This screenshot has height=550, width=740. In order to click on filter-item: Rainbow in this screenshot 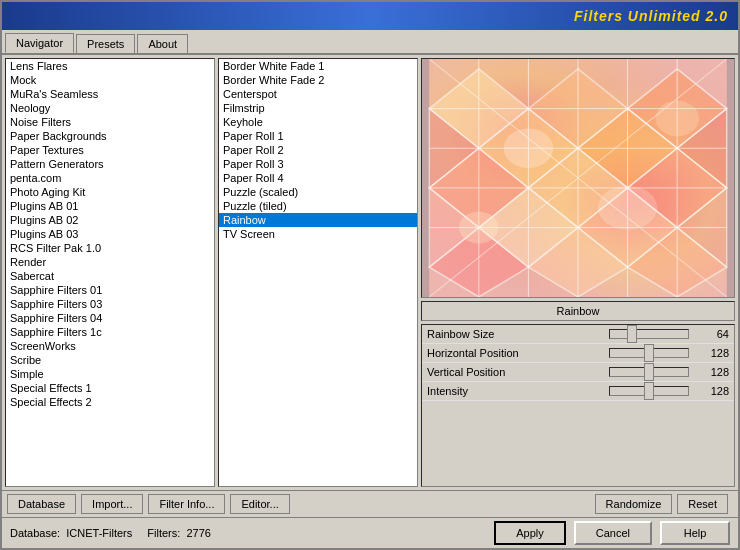, I will do `click(318, 220)`.